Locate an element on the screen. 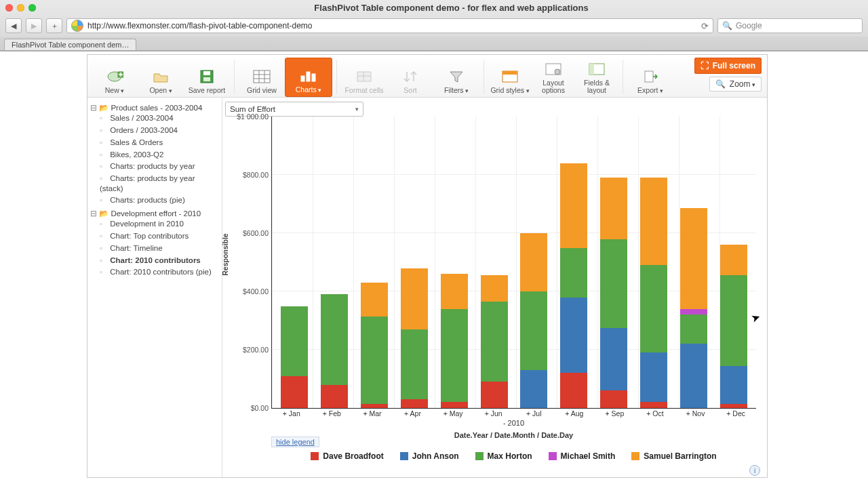  tree-item: ▫ Sales & Orders is located at coordinates (159, 142).